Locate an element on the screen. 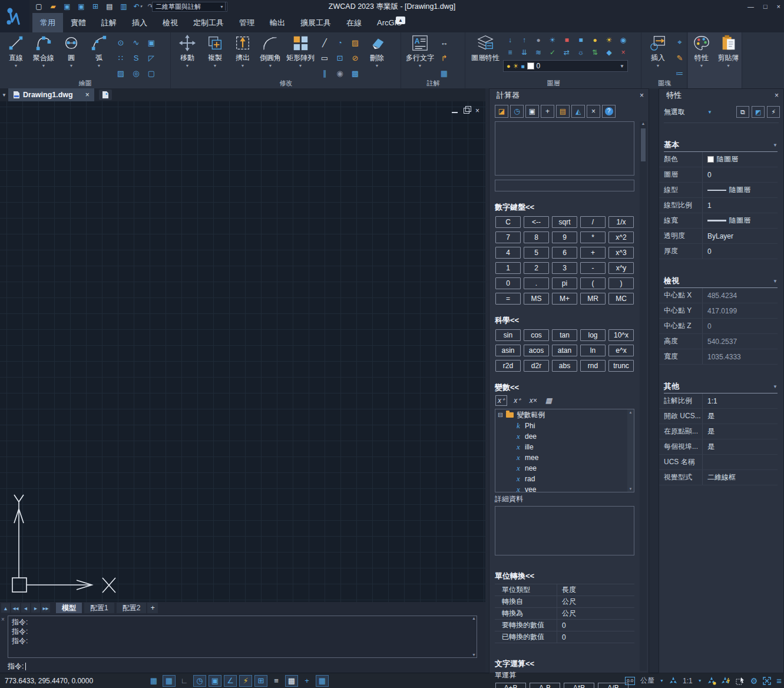 The height and width of the screenshot is (688, 784). layer-off-icon: ● is located at coordinates (538, 40).